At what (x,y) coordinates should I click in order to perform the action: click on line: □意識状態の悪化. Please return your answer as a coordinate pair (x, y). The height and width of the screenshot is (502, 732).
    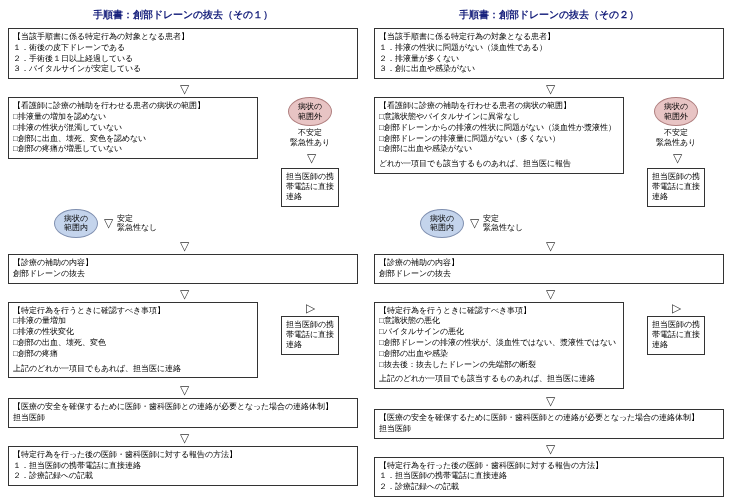
    Looking at the image, I should click on (499, 322).